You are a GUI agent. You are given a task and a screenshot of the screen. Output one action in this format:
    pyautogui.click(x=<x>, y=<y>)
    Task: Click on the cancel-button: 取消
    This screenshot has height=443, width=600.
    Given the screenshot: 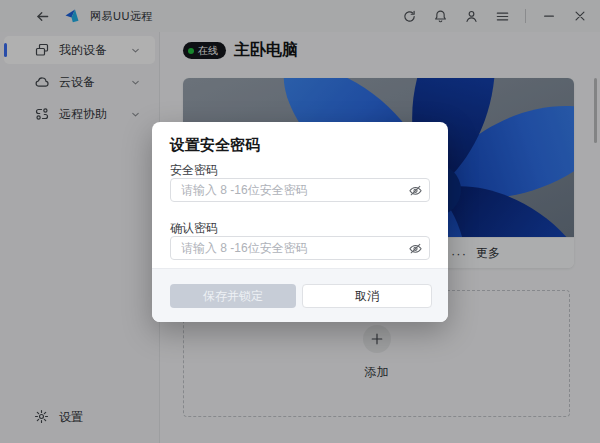 What is the action you would take?
    pyautogui.click(x=367, y=296)
    